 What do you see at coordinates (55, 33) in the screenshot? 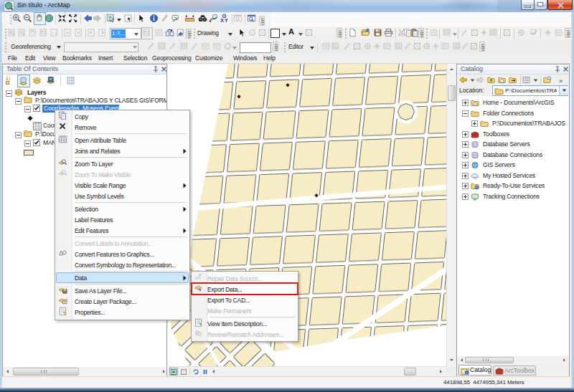
I see `svg-text: 1:1` at bounding box center [55, 33].